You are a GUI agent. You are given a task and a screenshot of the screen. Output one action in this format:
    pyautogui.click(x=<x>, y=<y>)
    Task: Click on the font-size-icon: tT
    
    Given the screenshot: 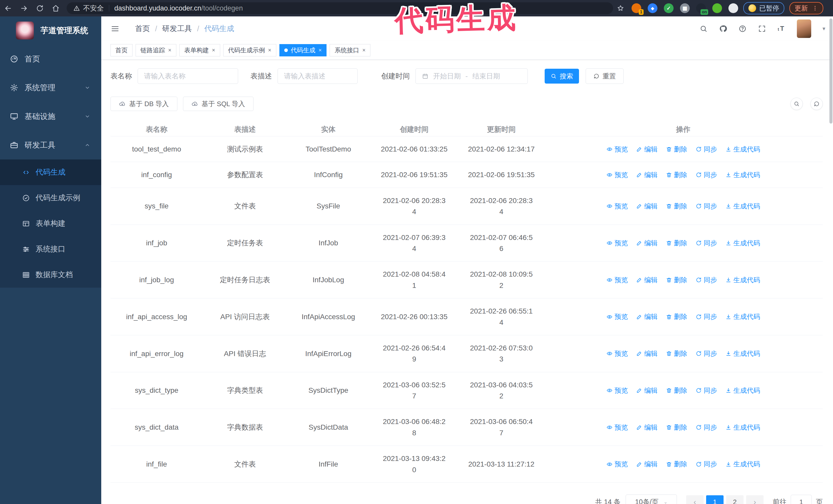 What is the action you would take?
    pyautogui.click(x=782, y=29)
    